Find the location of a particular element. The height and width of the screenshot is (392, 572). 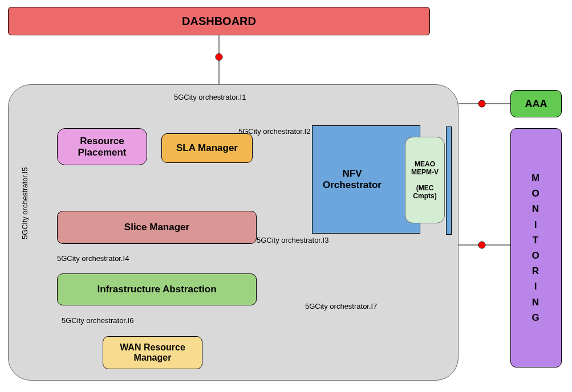

nfv-shadow is located at coordinates (449, 181).